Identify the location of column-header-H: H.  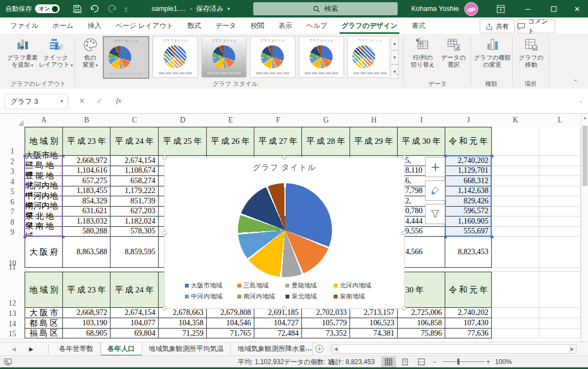
(374, 120).